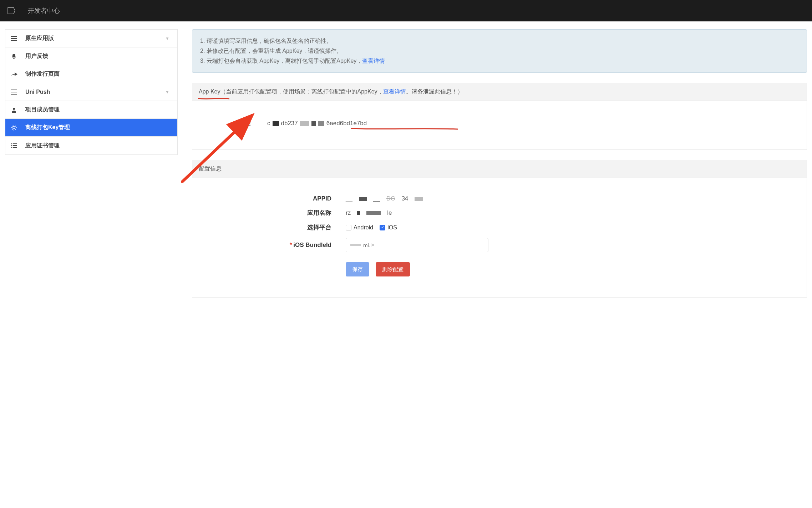  What do you see at coordinates (37, 56) in the screenshot?
I see `sidebar-item-label: 用户反馈` at bounding box center [37, 56].